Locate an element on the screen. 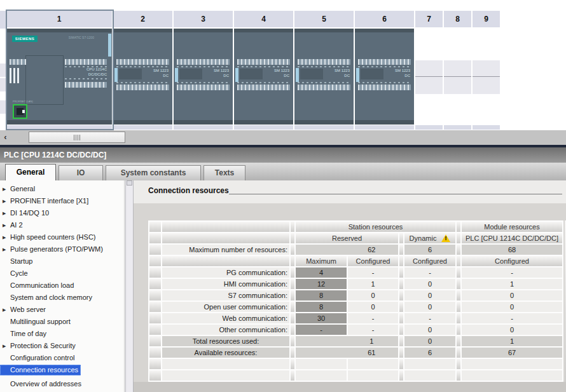 The image size is (566, 392). sidebar-item-communication-load: Communication load is located at coordinates (62, 286).